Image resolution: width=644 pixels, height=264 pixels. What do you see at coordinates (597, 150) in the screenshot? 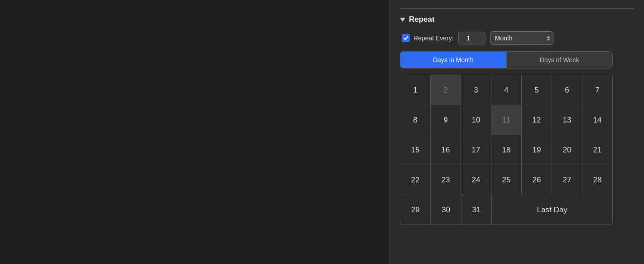
I see `cal-cell-21: 21` at bounding box center [597, 150].